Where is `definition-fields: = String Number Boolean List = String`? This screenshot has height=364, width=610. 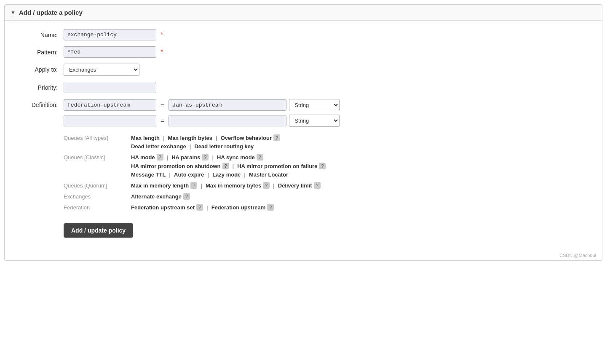 definition-fields: = String Number Boolean List = String is located at coordinates (201, 113).